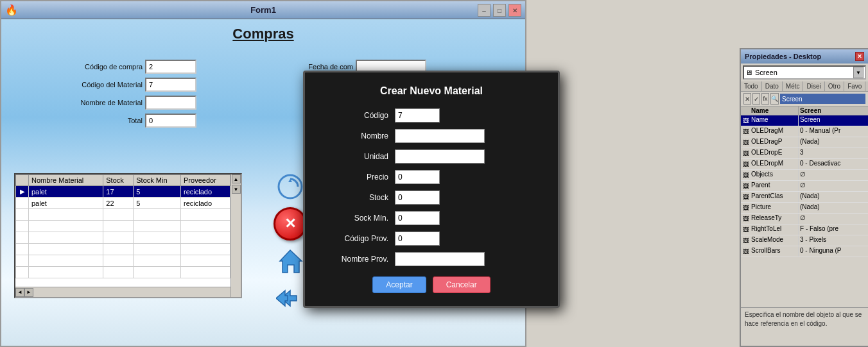 The height and width of the screenshot is (347, 868). I want to click on materials-table: Nombre Material Stock Stock Min Proveedo…, so click(123, 226).